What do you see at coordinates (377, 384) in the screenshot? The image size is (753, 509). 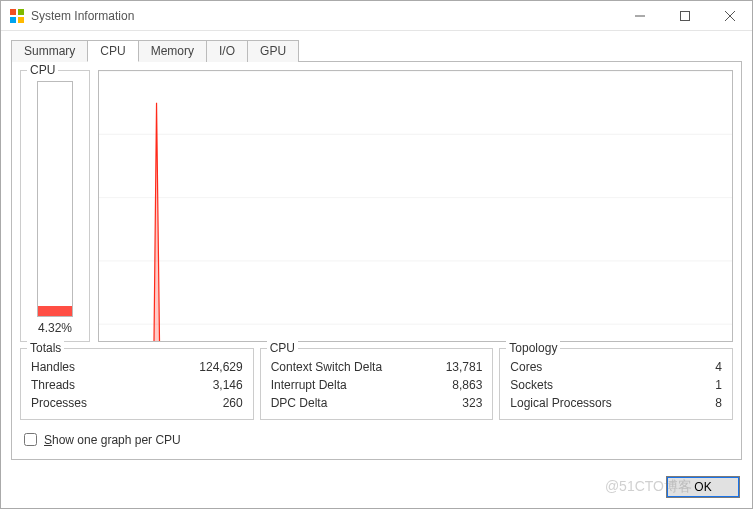 I see `cpu-stats-fieldset: CPU Context Switch Delta13,781Interrupt …` at bounding box center [377, 384].